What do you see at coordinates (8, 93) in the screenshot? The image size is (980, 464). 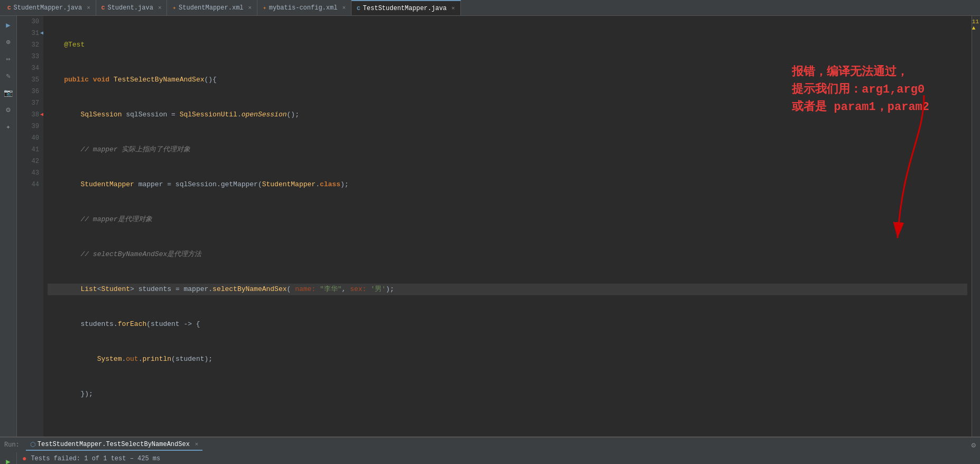 I see `camera-icon: 📷` at bounding box center [8, 93].